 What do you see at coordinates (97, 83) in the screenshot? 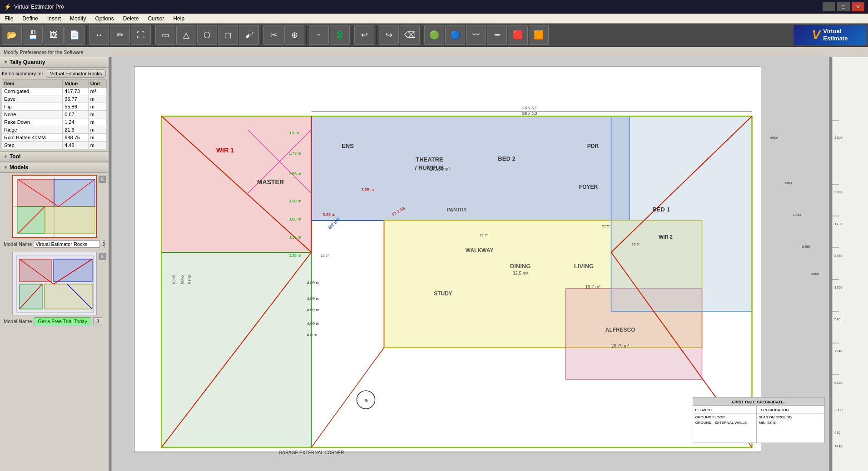
I see `col-unit: Unit` at bounding box center [97, 83].